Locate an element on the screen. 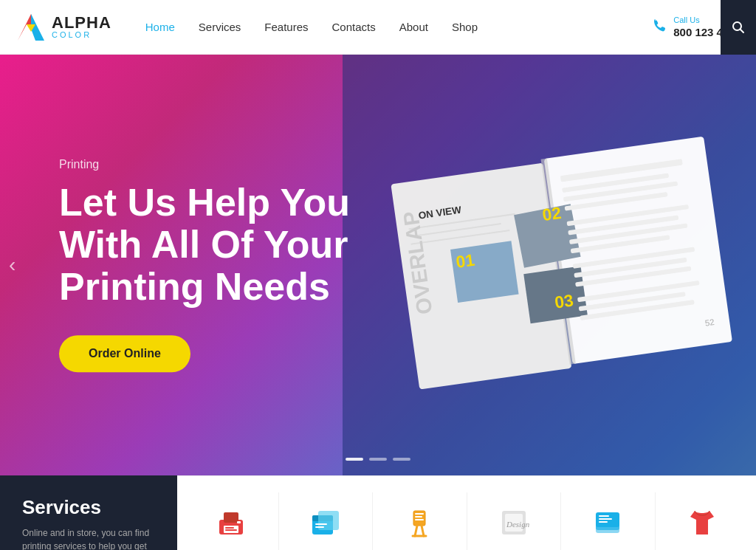  nav-services: Services is located at coordinates (220, 27).